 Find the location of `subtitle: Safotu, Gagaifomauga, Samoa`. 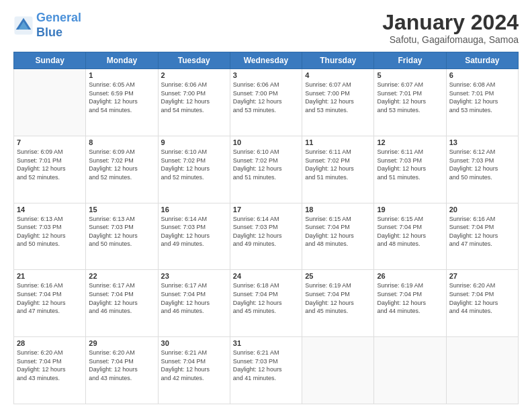

subtitle: Safotu, Gagaifomauga, Samoa is located at coordinates (450, 40).